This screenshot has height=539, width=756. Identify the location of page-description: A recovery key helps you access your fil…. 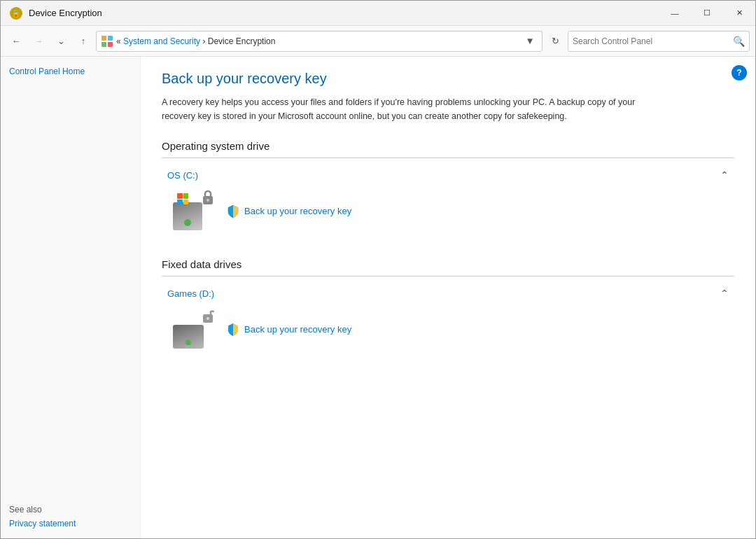
(407, 109).